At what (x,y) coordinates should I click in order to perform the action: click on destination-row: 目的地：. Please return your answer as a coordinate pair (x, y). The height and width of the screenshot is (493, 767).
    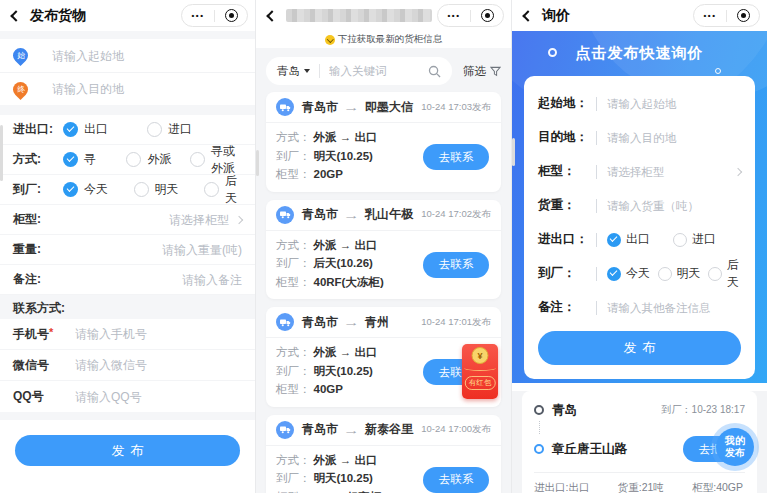
    Looking at the image, I should click on (640, 138).